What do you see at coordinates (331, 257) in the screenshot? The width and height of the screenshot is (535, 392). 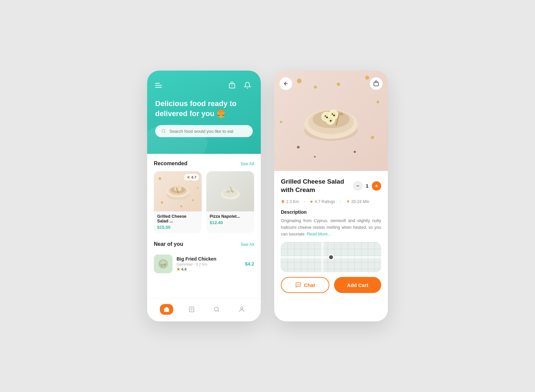 I see `map-area` at bounding box center [331, 257].